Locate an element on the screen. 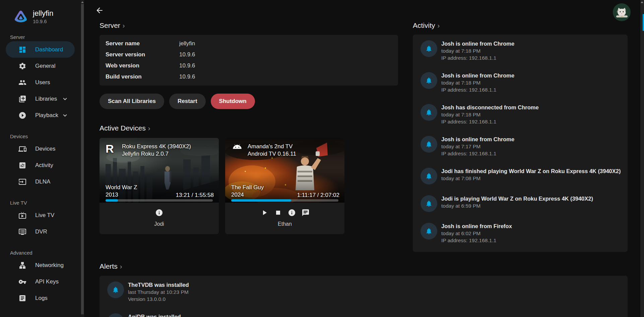 Image resolution: width=644 pixels, height=317 pixels. server-heading: Server › is located at coordinates (112, 25).